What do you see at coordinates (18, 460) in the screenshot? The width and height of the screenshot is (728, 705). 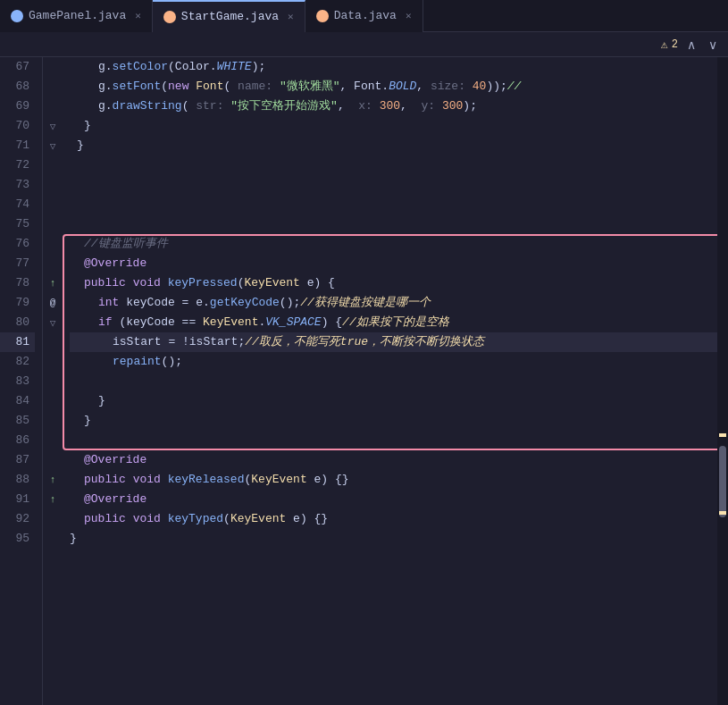 I see `line-num-87: 87` at bounding box center [18, 460].